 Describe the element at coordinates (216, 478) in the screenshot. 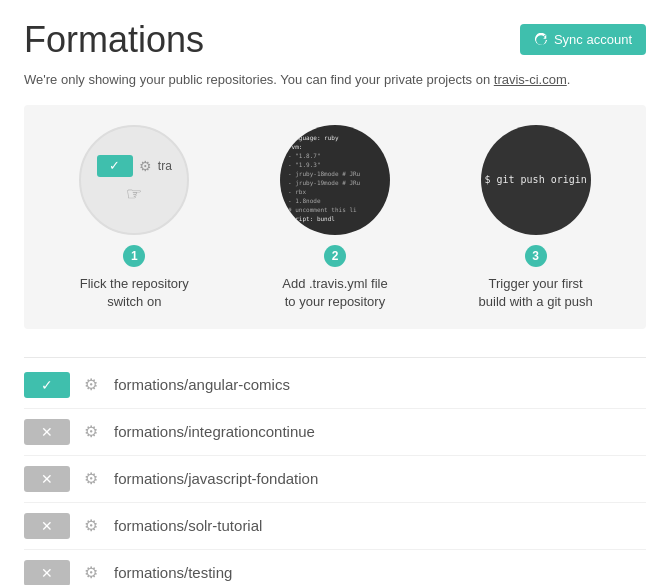

I see `repo-name: formations/javascript-fondation` at that location.